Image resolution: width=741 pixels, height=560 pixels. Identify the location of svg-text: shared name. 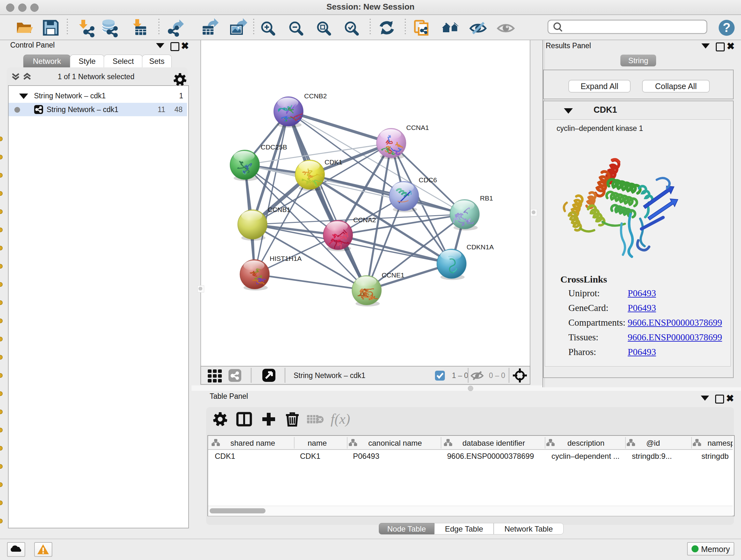
(253, 443).